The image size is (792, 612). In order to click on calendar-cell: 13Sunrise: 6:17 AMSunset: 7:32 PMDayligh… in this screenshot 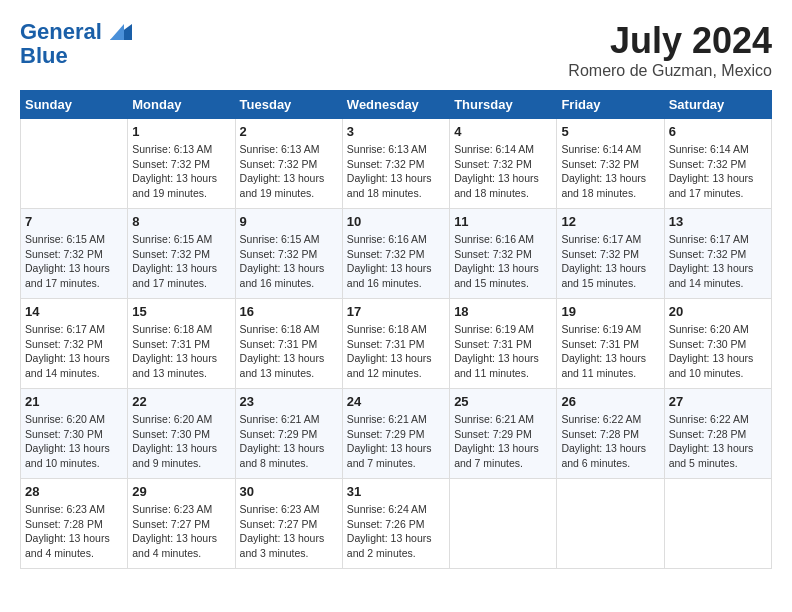, I will do `click(718, 254)`.